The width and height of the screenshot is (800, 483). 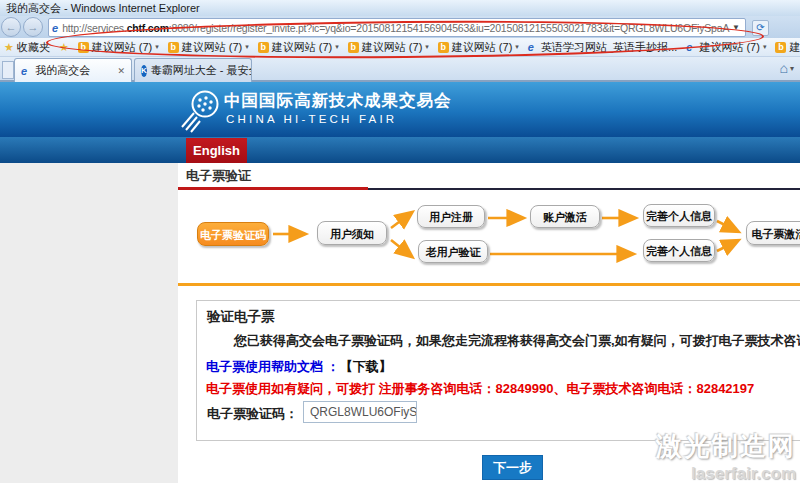 What do you see at coordinates (33, 27) in the screenshot?
I see `forward-button: →` at bounding box center [33, 27].